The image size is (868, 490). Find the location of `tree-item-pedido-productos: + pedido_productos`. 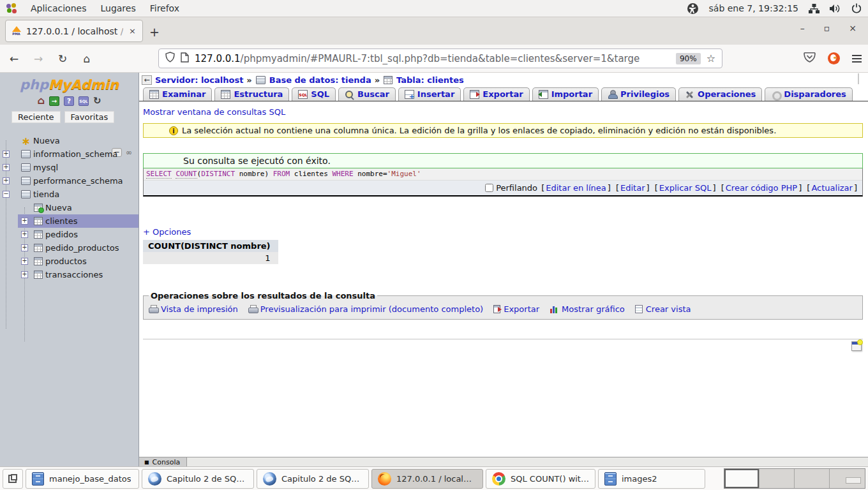

tree-item-pedido-productos: + pedido_productos is located at coordinates (69, 248).